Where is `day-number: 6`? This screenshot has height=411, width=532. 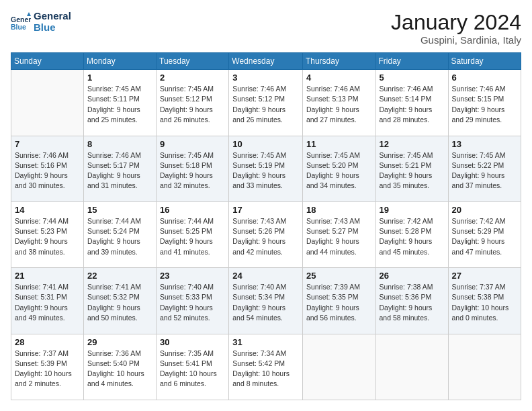 day-number: 6 is located at coordinates (485, 78).